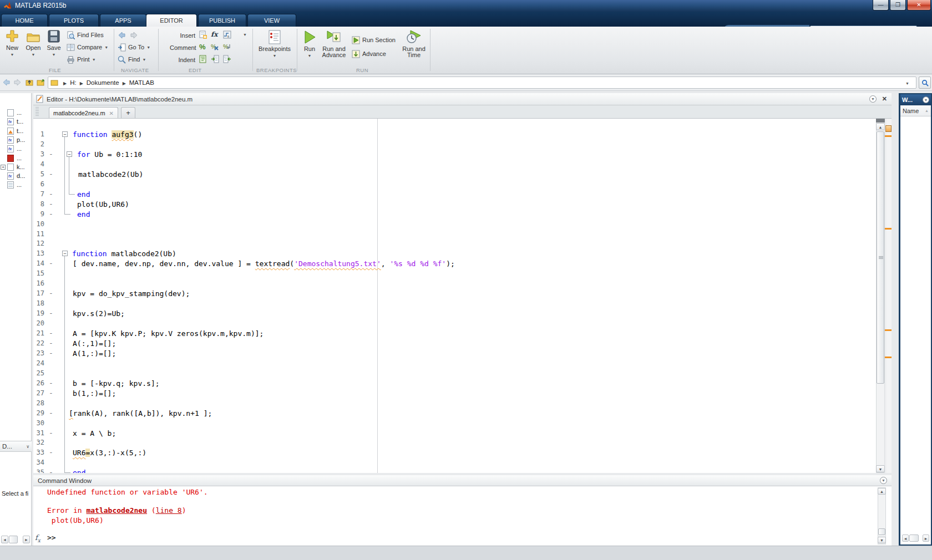 The width and height of the screenshot is (932, 560). What do you see at coordinates (215, 47) in the screenshot?
I see `uncomment-icon: %` at bounding box center [215, 47].